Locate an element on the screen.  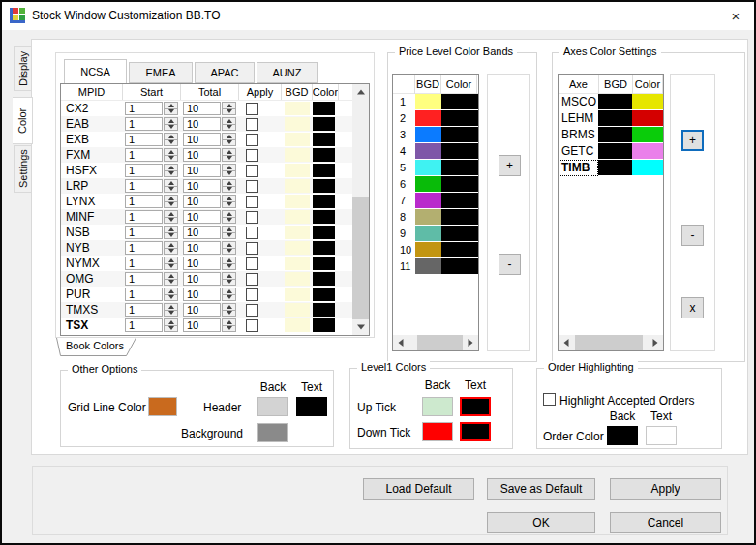
header-text-swatch is located at coordinates (312, 407).